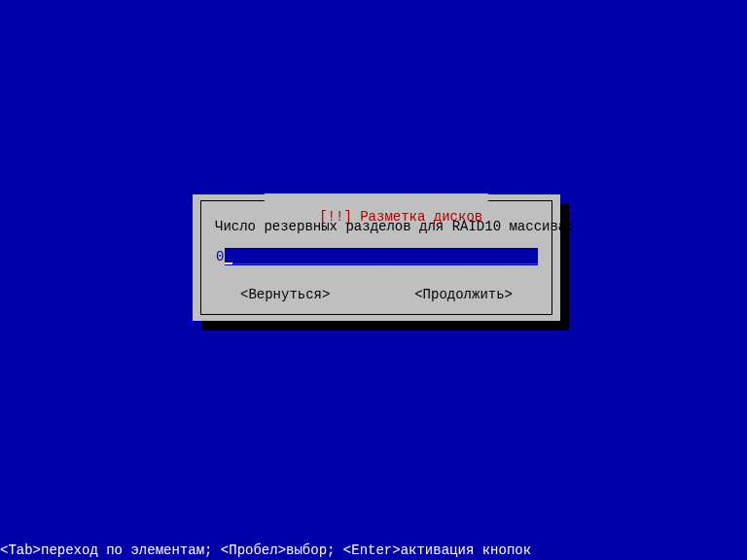  What do you see at coordinates (463, 295) in the screenshot?
I see `continue-button: <Продолжить>` at bounding box center [463, 295].